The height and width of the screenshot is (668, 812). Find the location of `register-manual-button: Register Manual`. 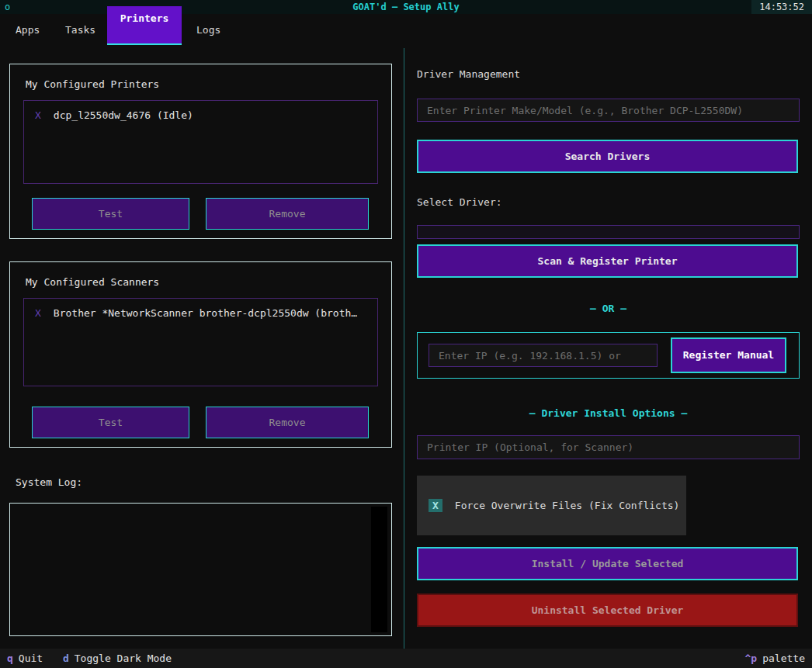

register-manual-button: Register Manual is located at coordinates (728, 355).